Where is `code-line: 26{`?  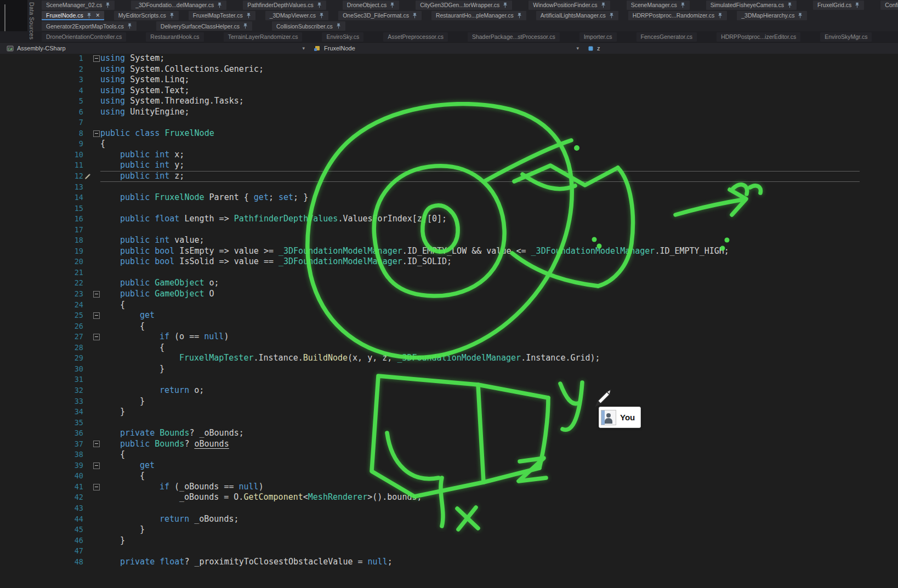 code-line: 26{ is located at coordinates (449, 327).